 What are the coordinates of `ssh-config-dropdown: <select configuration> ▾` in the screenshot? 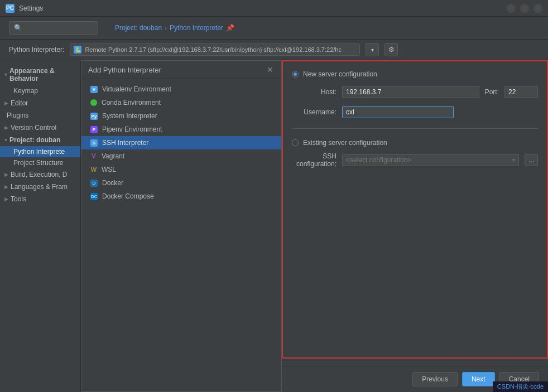 It's located at (431, 160).